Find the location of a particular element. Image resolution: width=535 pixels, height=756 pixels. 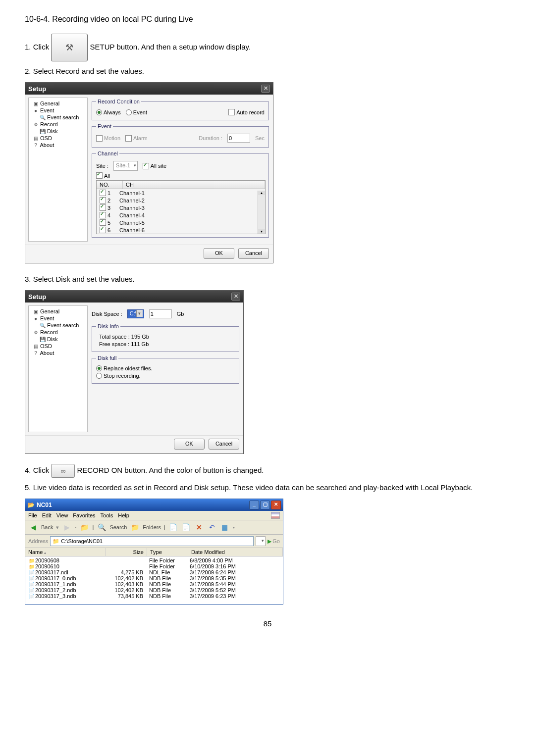

channel-row: 1Channel-1 is located at coordinates (181, 193).